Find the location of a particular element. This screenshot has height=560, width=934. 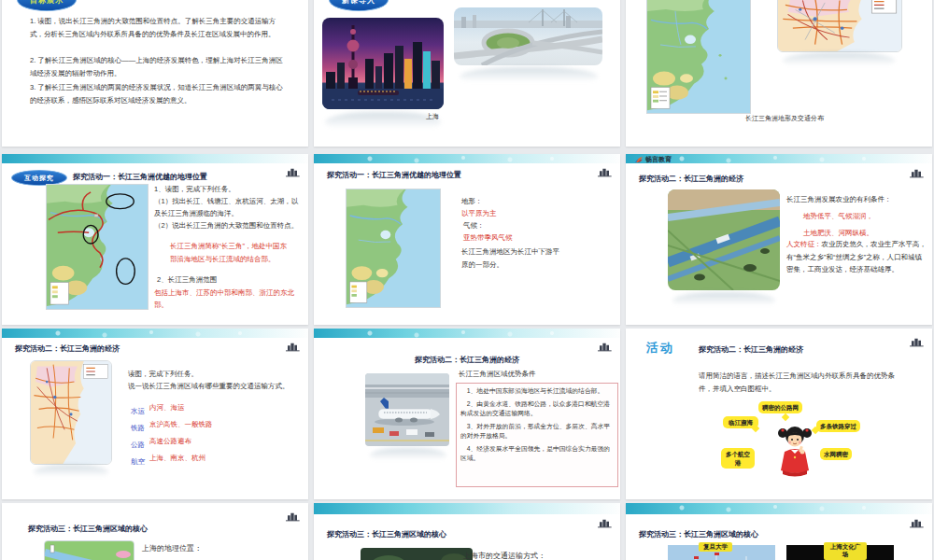

task-line-1: 1、读图，完成下列任务。 is located at coordinates (229, 189).